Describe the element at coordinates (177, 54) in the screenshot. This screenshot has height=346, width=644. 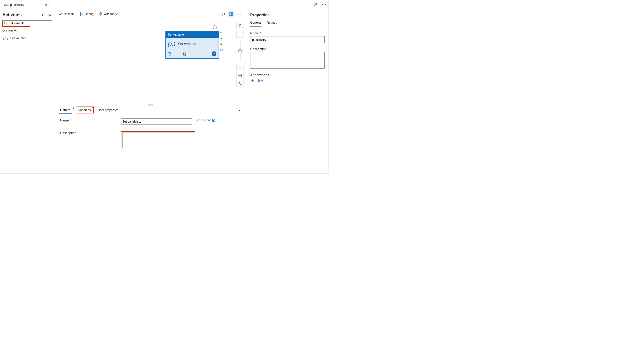
I see `node-json-icon` at that location.